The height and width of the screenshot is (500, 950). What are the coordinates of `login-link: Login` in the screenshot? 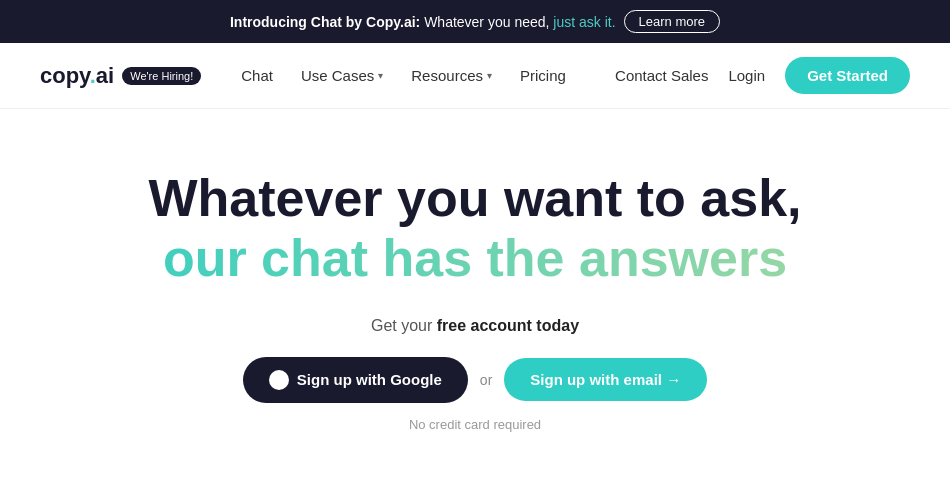 It's located at (746, 76).